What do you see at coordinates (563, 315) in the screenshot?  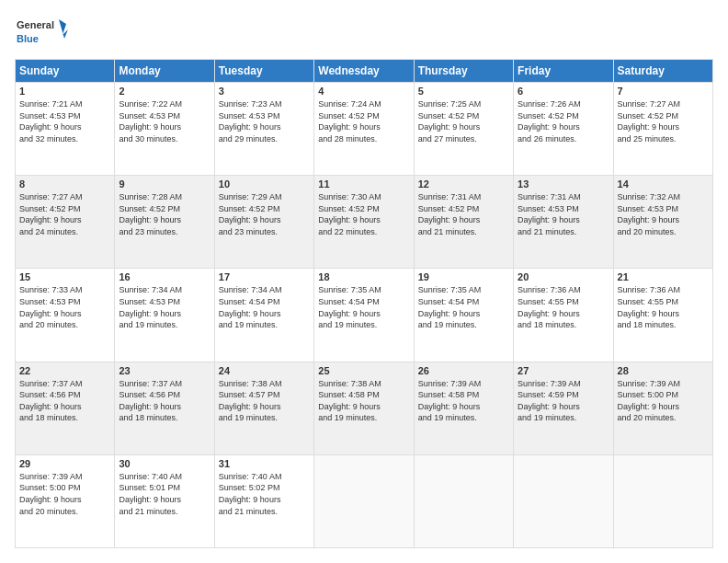 I see `calendar-day-cell: 20Sunrise: 7:36 AMSunset: 4:55 PMDayligh…` at bounding box center [563, 315].